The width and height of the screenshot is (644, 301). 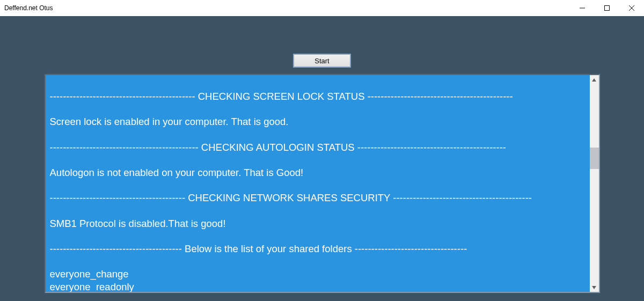 I want to click on minimize-button, so click(x=582, y=8).